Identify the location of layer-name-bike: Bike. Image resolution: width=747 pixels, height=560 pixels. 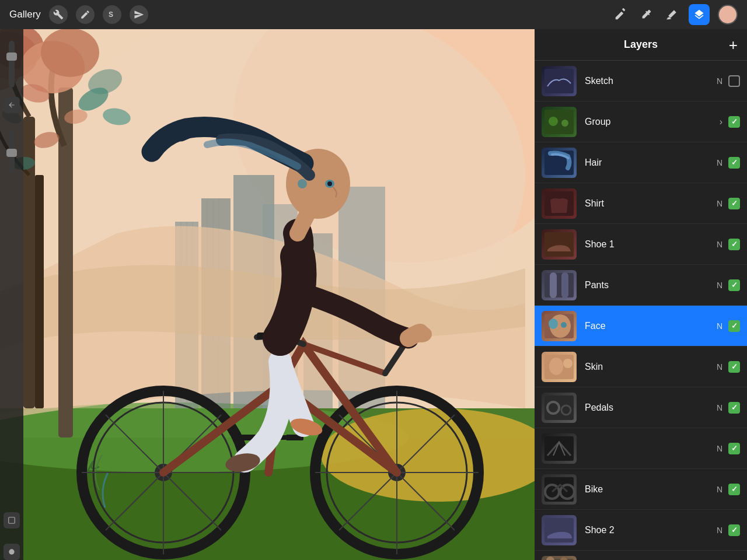
(651, 489).